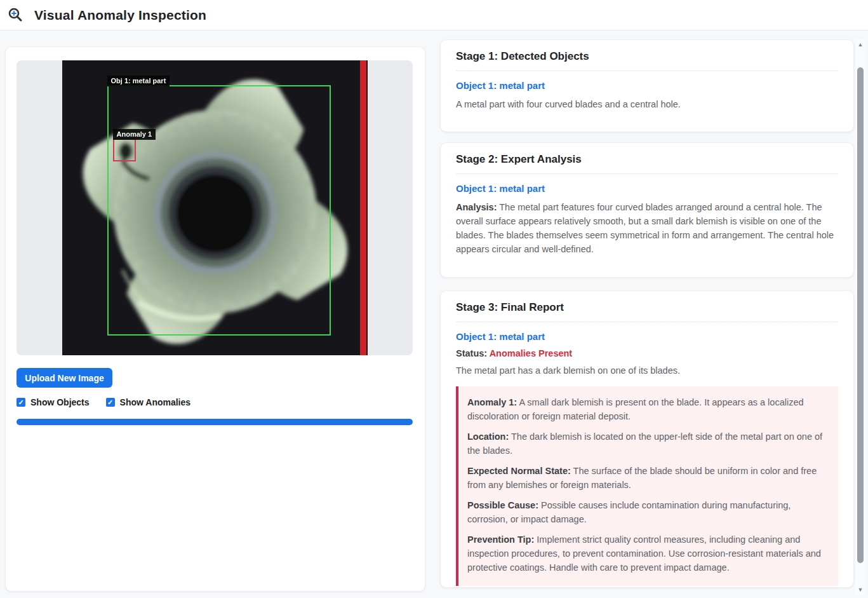 The height and width of the screenshot is (598, 868). Describe the element at coordinates (645, 228) in the screenshot. I see `analysis-text: The metal part features four curved blad…` at that location.